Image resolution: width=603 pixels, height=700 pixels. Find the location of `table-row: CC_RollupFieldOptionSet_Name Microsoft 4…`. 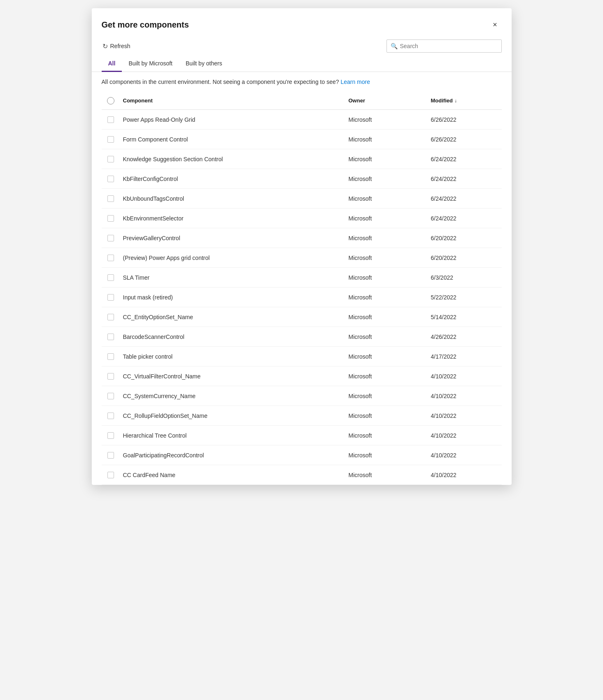

table-row: CC_RollupFieldOptionSet_Name Microsoft 4… is located at coordinates (302, 416).